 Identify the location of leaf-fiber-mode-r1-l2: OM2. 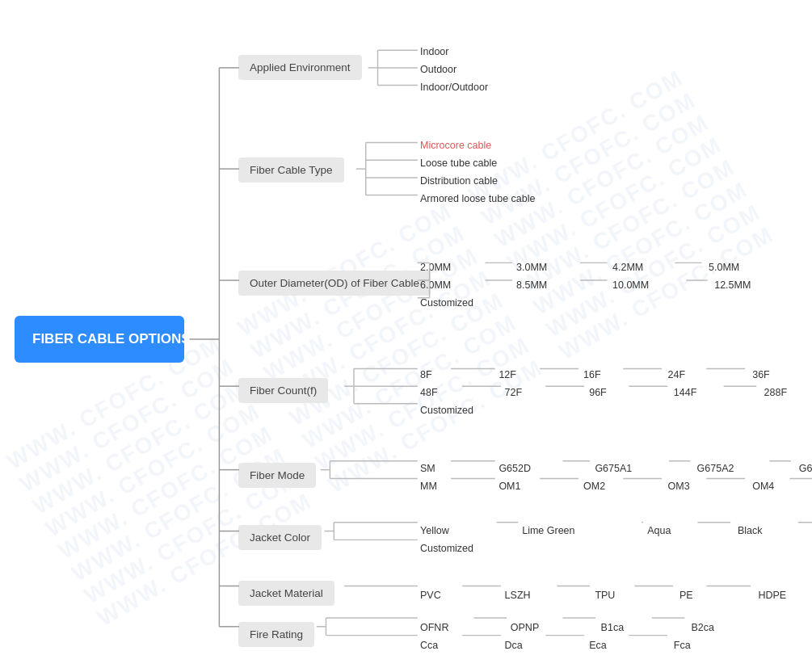
(595, 486).